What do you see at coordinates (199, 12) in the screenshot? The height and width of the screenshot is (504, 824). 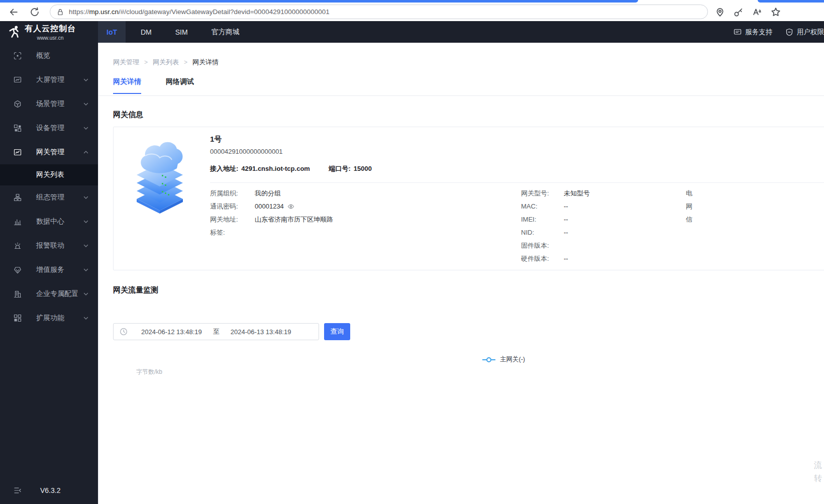 I see `url-text: https://mp.usr.cn/#/cloud/gateway/ViewGa…` at bounding box center [199, 12].